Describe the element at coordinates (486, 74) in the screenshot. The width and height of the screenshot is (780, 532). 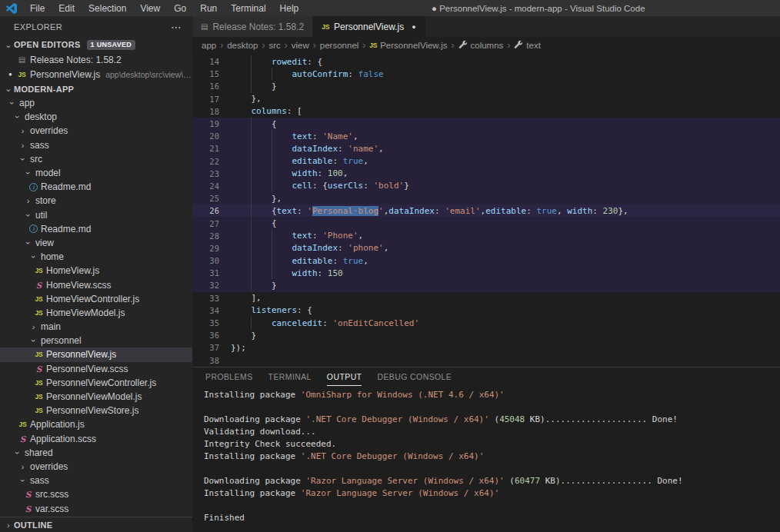
I see `code-line-15: 15 autoConfirm: false` at that location.